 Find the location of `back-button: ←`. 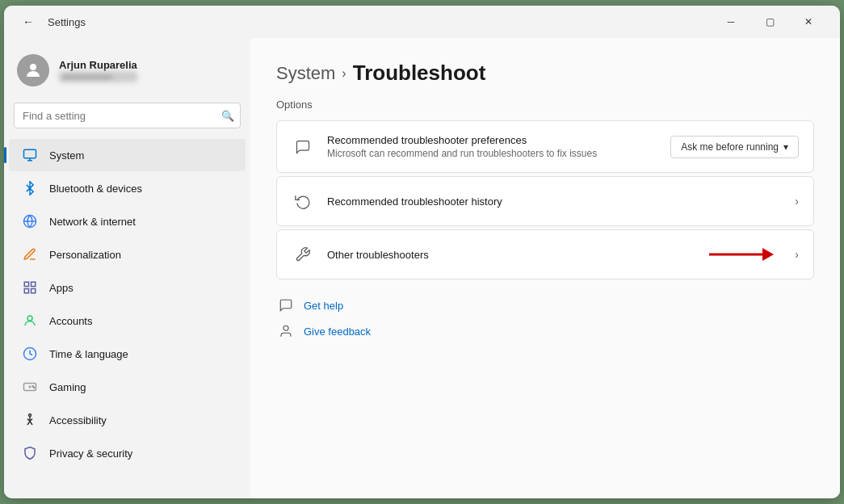

back-button: ← is located at coordinates (28, 22).